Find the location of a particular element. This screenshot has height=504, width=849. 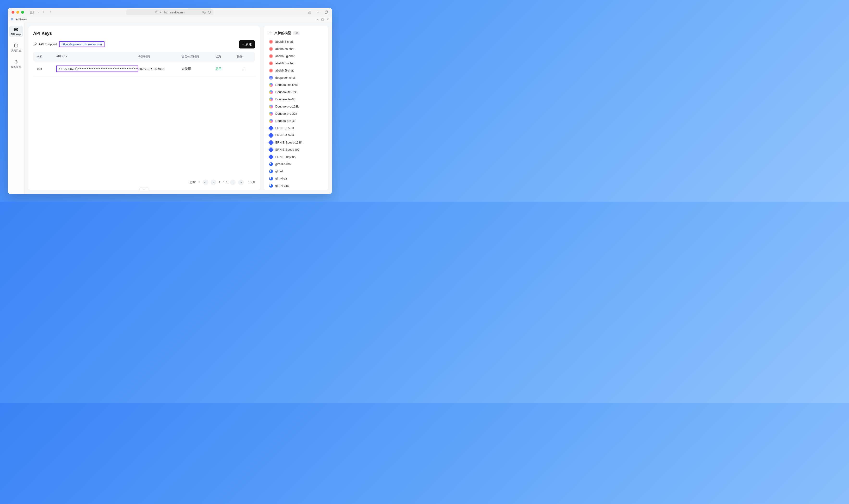

tabs-icon is located at coordinates (326, 12).